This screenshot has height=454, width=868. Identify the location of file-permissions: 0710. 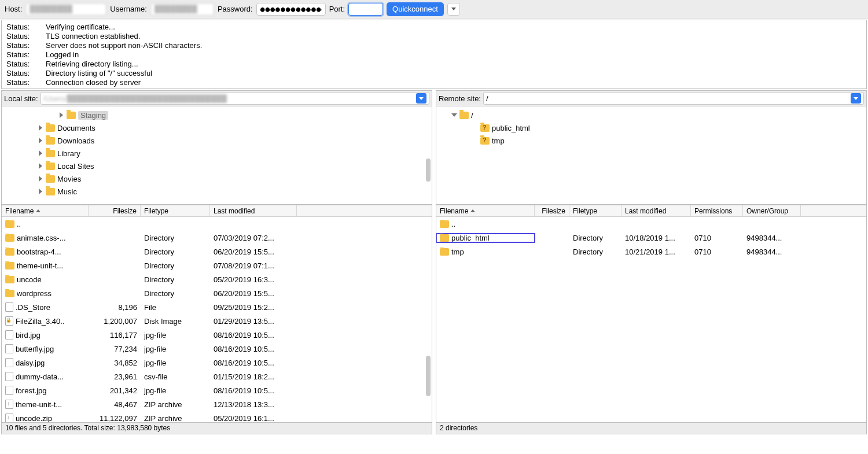
(717, 238).